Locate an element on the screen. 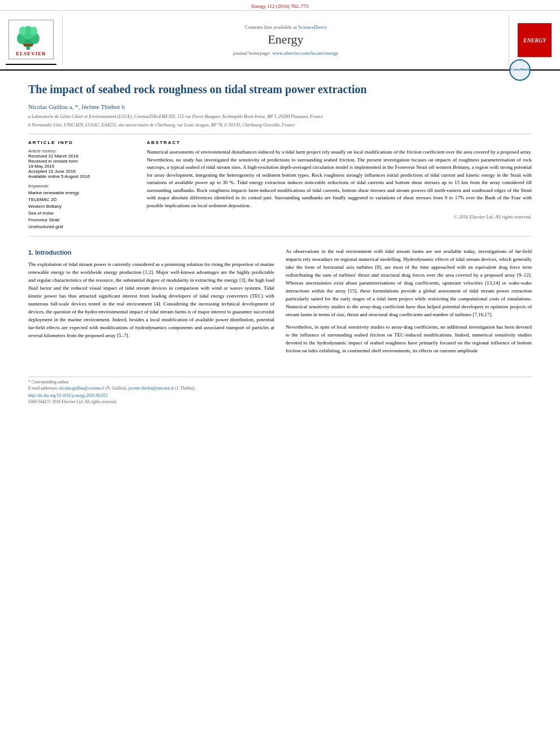 The width and height of the screenshot is (560, 747). abstract-col: ABSTRACT Numerical assessments of enviro… is located at coordinates (339, 185).